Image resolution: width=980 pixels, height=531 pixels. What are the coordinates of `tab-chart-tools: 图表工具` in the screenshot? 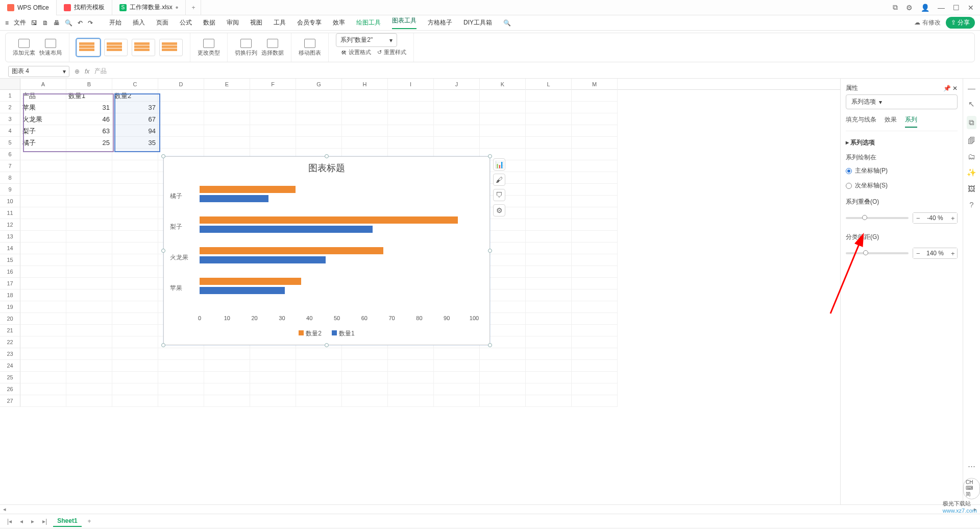 It's located at (404, 22).